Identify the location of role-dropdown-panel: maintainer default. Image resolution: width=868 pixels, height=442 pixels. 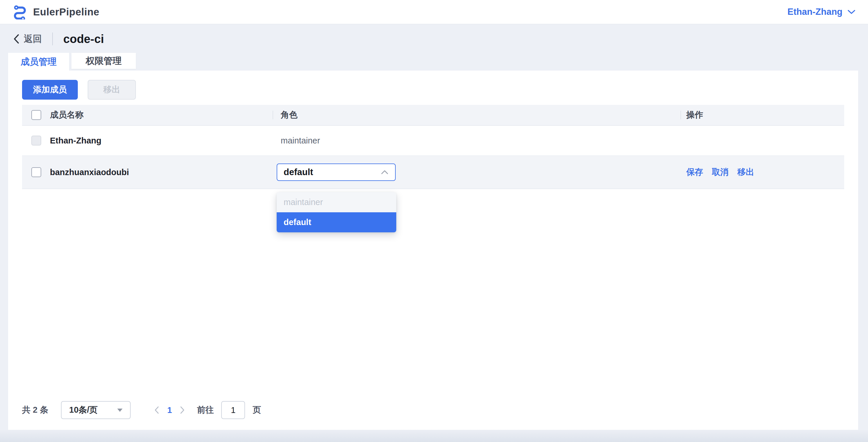
(336, 212).